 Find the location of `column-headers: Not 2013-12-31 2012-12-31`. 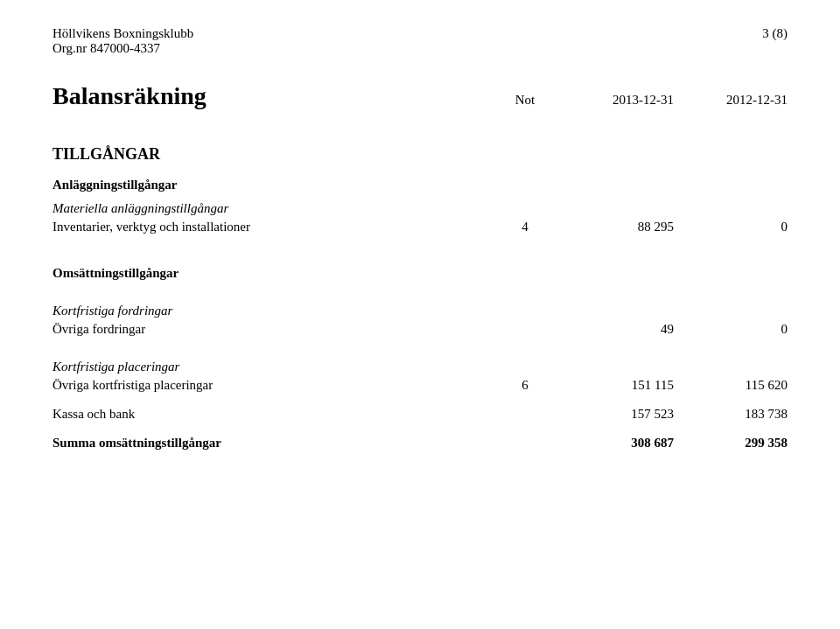

column-headers: Not 2013-12-31 2012-12-31 is located at coordinates (523, 100).